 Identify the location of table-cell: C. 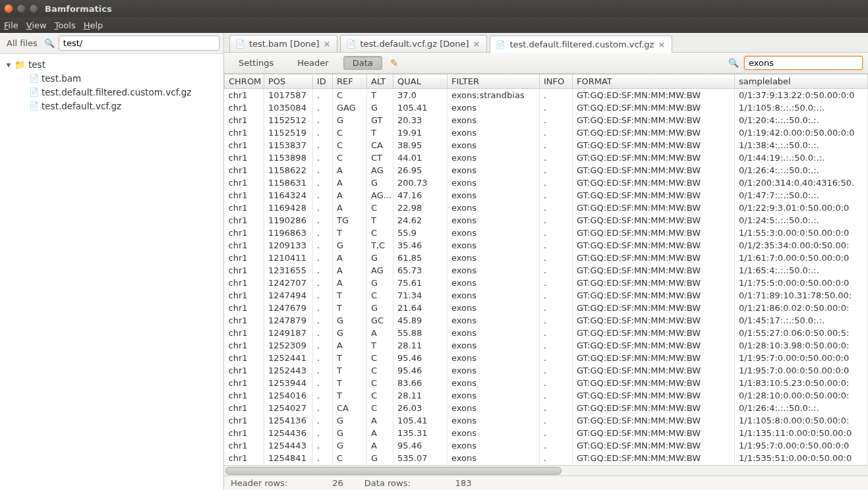
(380, 295).